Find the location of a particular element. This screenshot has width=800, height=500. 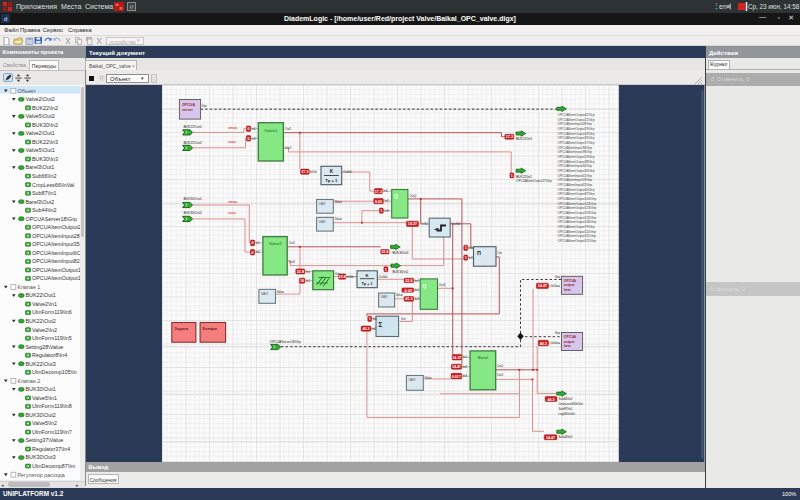

svg-text: OPCUAItemInput36\Grp is located at coordinates (576, 147).